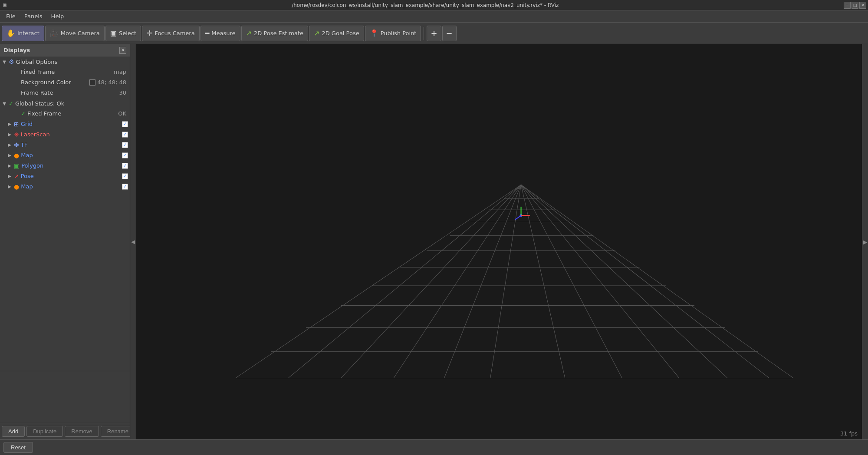  I want to click on statusbar: Reset, so click(434, 447).